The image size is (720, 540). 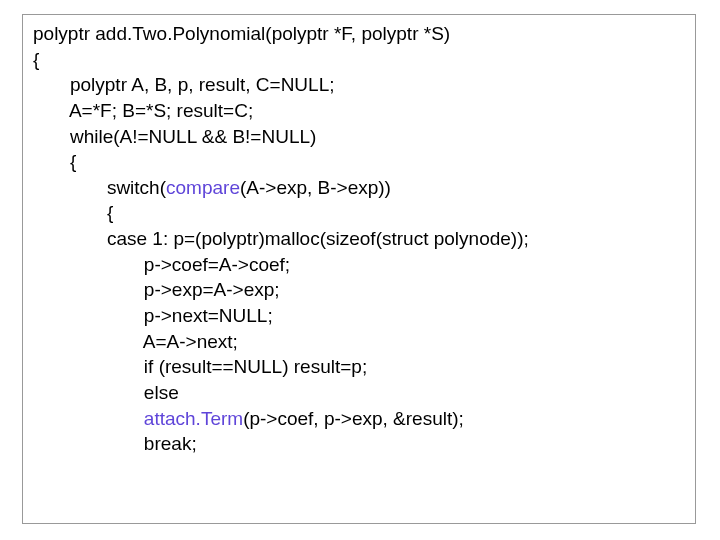 What do you see at coordinates (143, 110) in the screenshot?
I see `code-line: A=*F; B=*S; result=C;` at bounding box center [143, 110].